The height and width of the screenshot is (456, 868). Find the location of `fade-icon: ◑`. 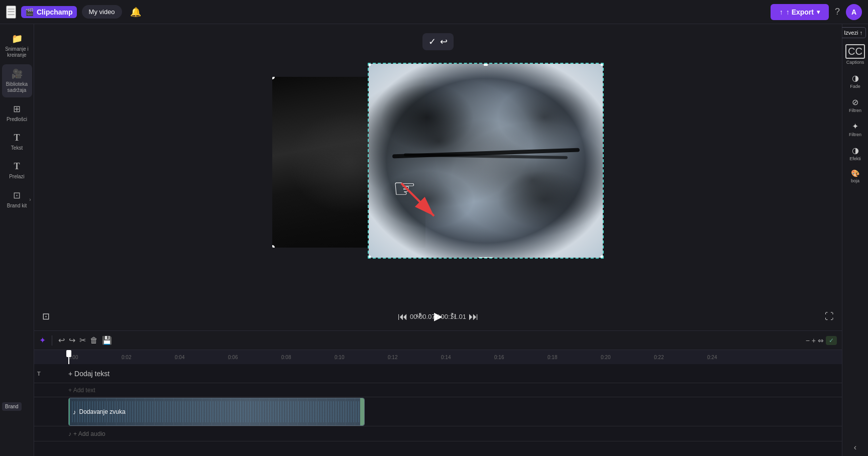

fade-icon: ◑ is located at coordinates (855, 78).